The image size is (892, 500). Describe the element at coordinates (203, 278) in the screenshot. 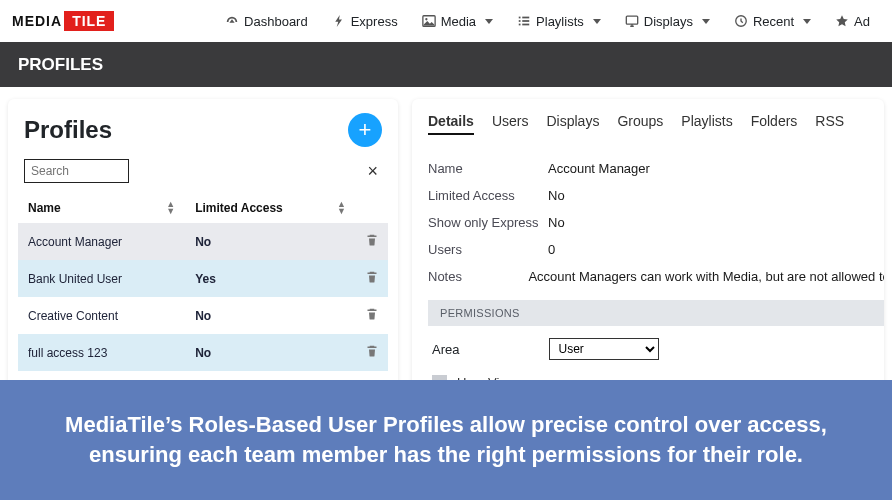

I see `table-row: Bank United User Yes` at that location.